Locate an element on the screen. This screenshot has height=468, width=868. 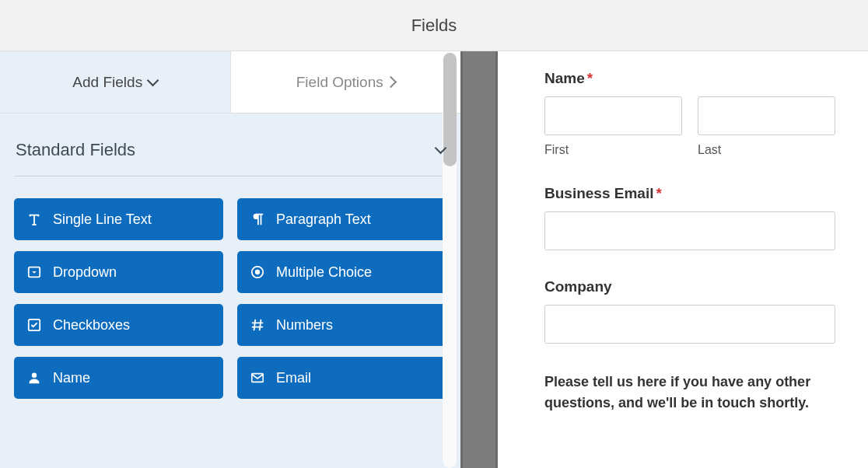
label-text: Name is located at coordinates (565, 78).